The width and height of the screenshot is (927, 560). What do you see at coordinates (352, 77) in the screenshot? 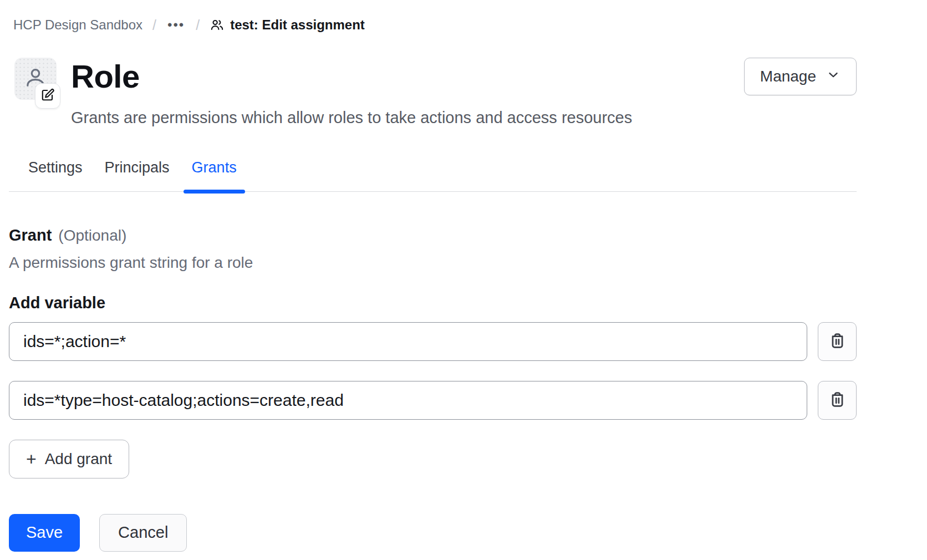
I see `page-title: Role` at bounding box center [352, 77].